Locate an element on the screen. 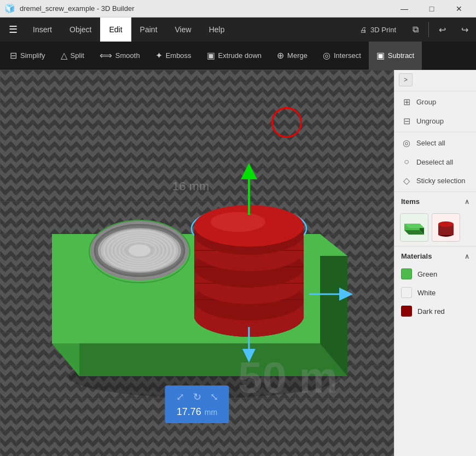 The height and width of the screenshot is (456, 476). close-button: ✕ is located at coordinates (459, 9).